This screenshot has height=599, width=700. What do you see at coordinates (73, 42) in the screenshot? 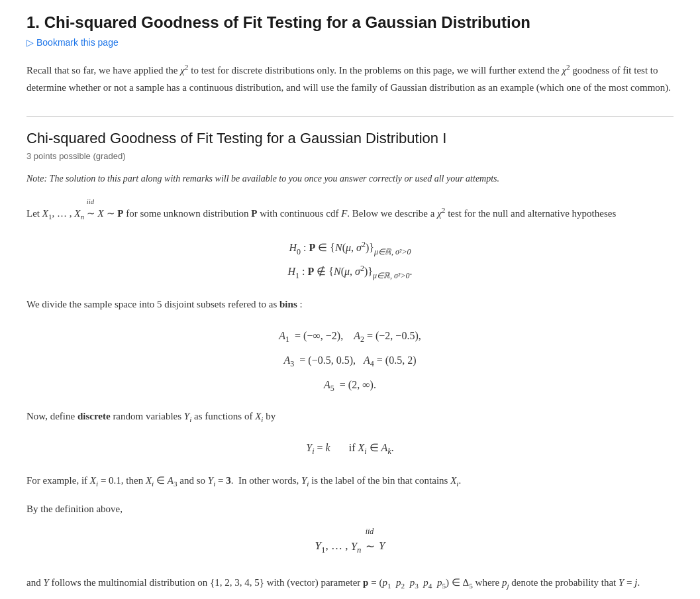
I see `bookmark-link: ▷ Bookmark this page` at bounding box center [73, 42].